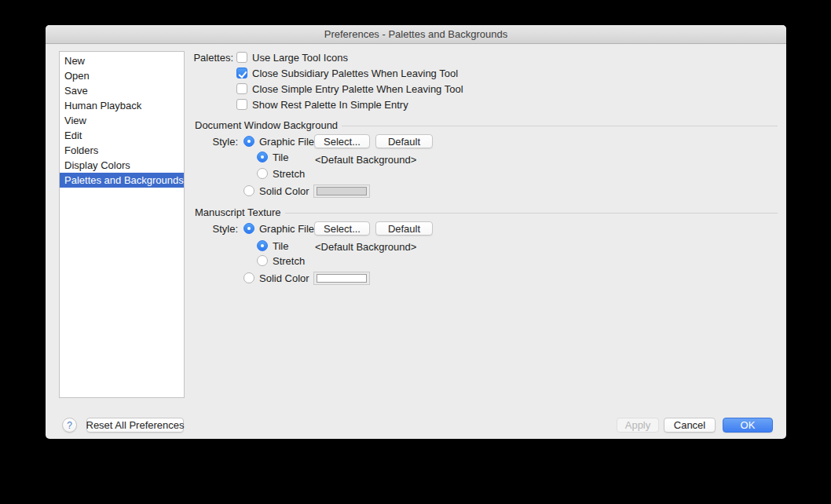  Describe the element at coordinates (292, 57) in the screenshot. I see `palette-checkbox-row: Use Large Tool Icons` at that location.